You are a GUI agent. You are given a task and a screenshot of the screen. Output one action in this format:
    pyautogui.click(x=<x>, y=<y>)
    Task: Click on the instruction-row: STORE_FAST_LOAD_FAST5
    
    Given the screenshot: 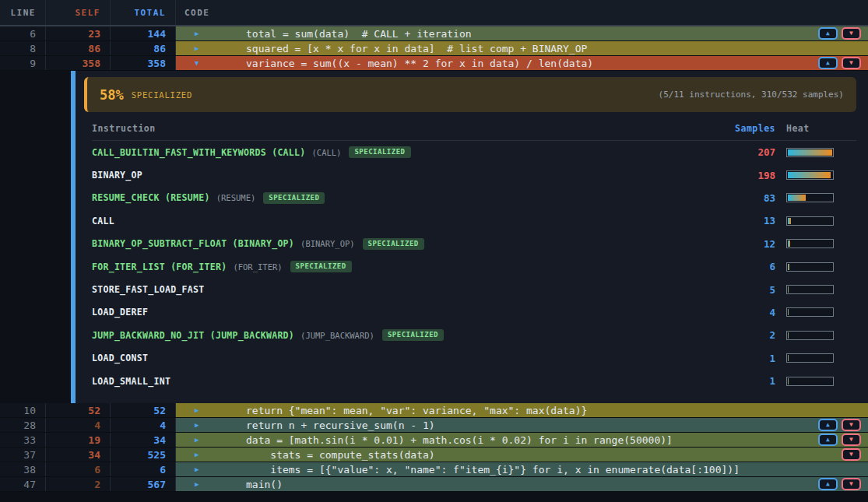 What is the action you would take?
    pyautogui.click(x=474, y=290)
    